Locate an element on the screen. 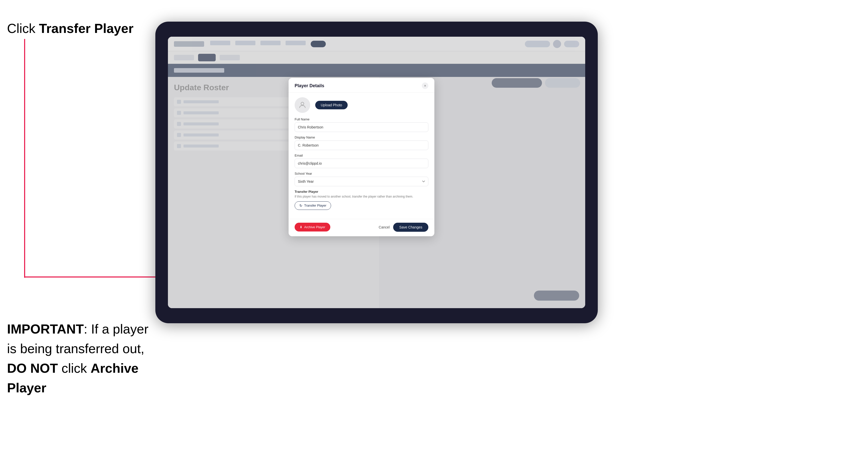 The width and height of the screenshot is (868, 467). save-changes-button: Save Changes is located at coordinates (411, 227).